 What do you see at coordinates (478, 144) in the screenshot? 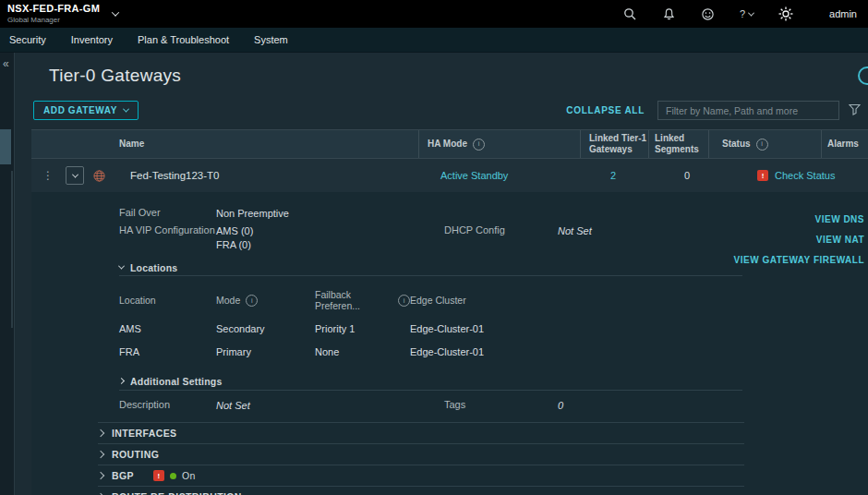
I see `ha-mode-info-icon: i` at bounding box center [478, 144].